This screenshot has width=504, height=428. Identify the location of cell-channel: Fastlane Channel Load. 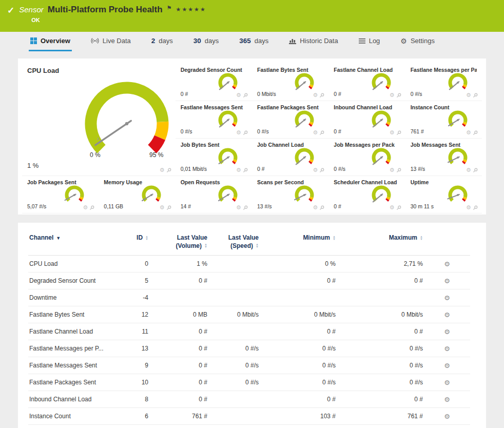
(74, 332).